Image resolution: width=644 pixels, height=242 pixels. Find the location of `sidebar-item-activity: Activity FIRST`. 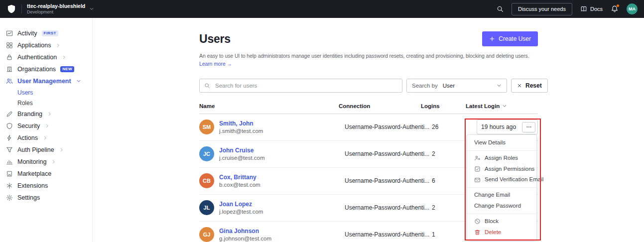

sidebar-item-activity: Activity FIRST is located at coordinates (46, 33).